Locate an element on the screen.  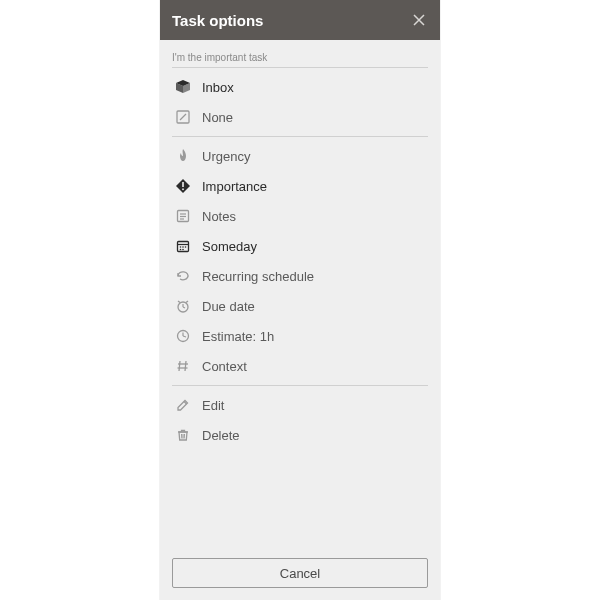
row-project-none: None is located at coordinates (300, 117).